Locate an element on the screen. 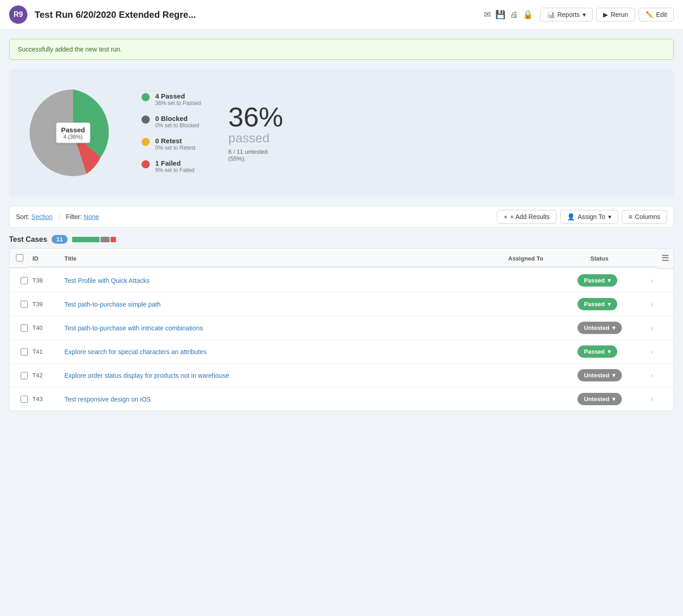  header: R9 Test Run 6/20/2020 Extended Regre... … is located at coordinates (342, 15).